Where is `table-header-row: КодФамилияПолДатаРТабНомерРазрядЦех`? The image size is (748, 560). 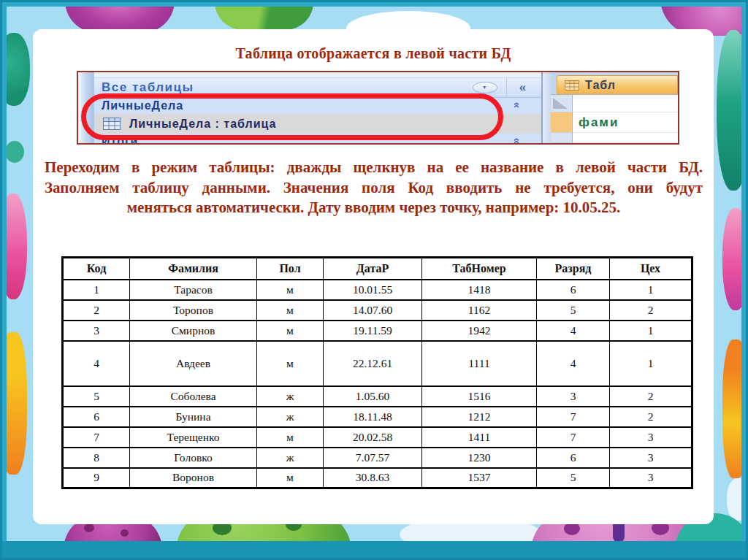 table-header-row: КодФамилияПолДатаРТабНомерРазрядЦех is located at coordinates (378, 269).